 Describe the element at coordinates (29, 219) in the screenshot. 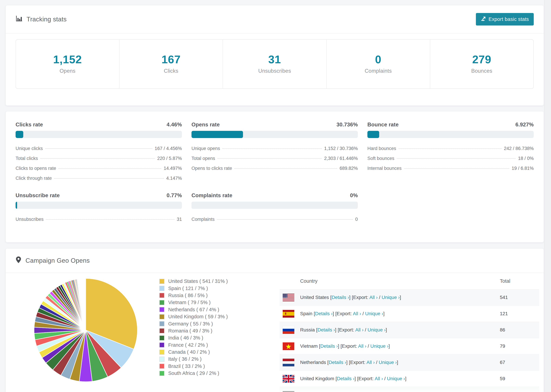

I see `rate-row-label: Unsubscribes` at that location.